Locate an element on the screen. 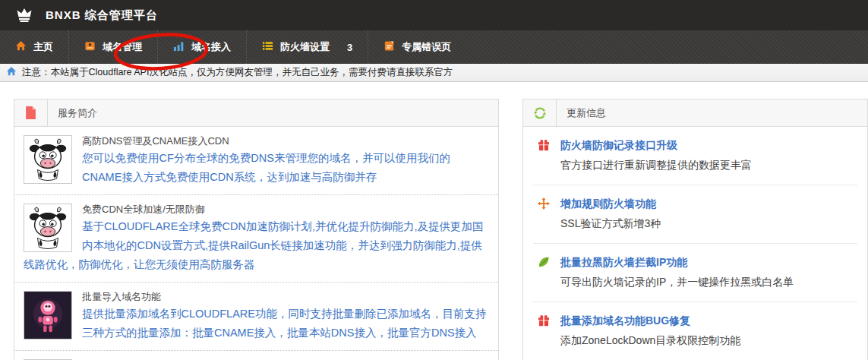  error-page-icon is located at coordinates (389, 47).